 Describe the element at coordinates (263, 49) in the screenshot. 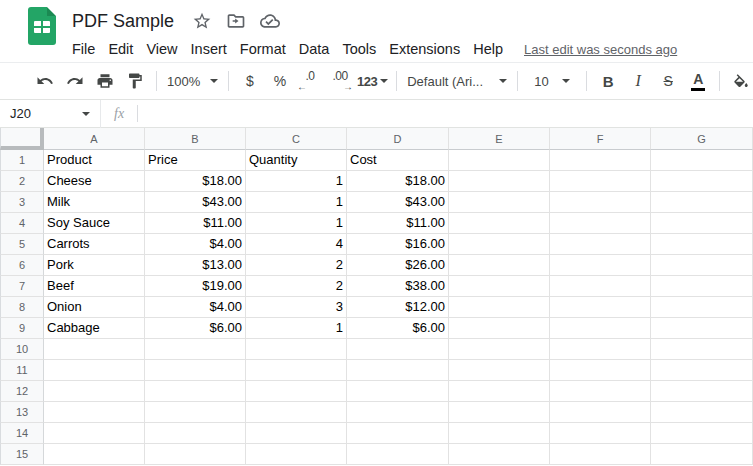

I see `menu-format: Format` at that location.